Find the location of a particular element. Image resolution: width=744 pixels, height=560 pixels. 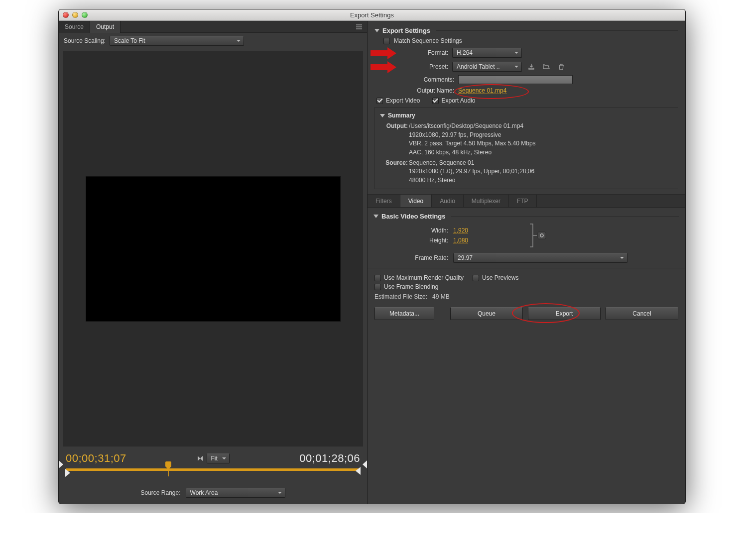

subtab-filters: Filters is located at coordinates (384, 201).